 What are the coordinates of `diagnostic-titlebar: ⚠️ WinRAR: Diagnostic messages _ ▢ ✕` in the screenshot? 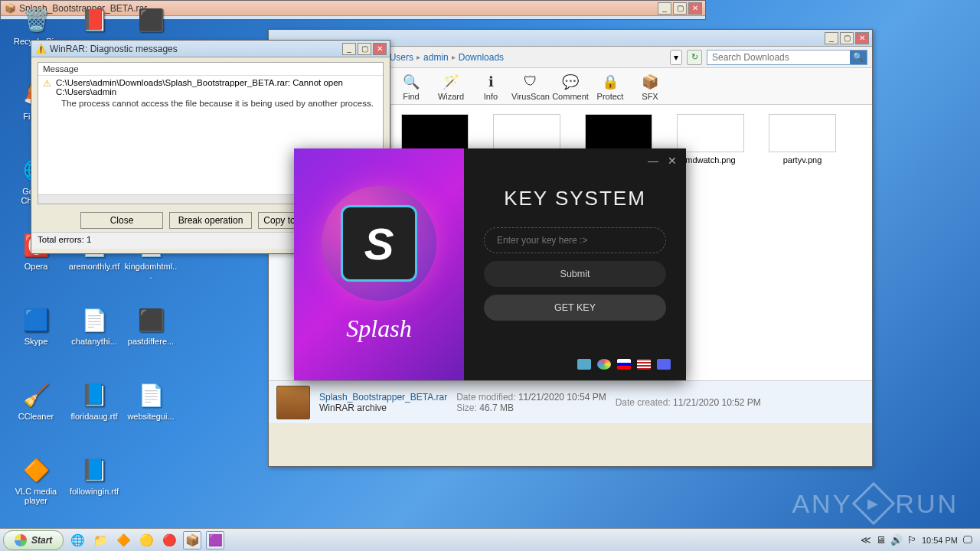 It's located at (211, 49).